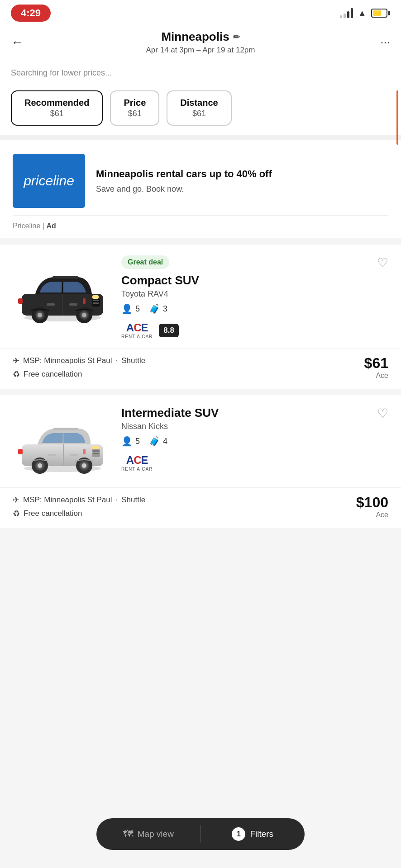 Image resolution: width=401 pixels, height=868 pixels. What do you see at coordinates (255, 427) in the screenshot?
I see `car-model-1: Nissan Kicks` at bounding box center [255, 427].